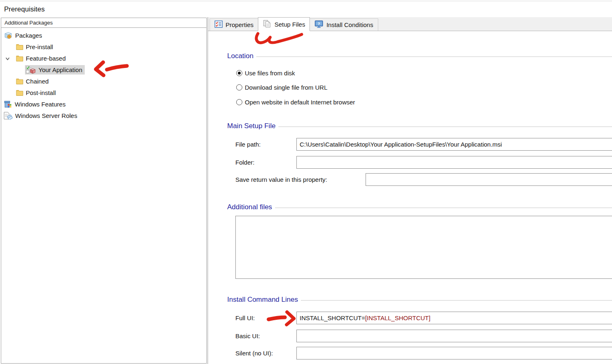  What do you see at coordinates (104, 70) in the screenshot?
I see `tree-item-your-application: Your Application` at bounding box center [104, 70].